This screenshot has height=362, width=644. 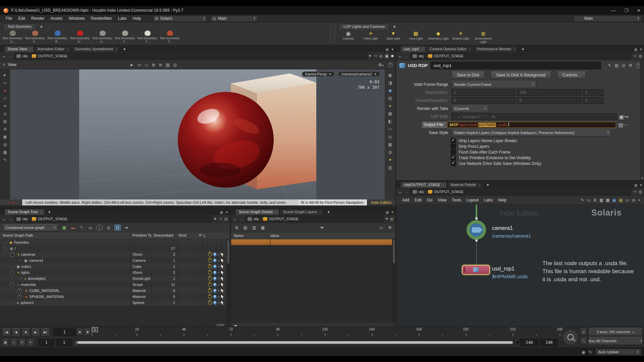 What do you see at coordinates (582, 200) in the screenshot?
I see `wrench-icon: ✎` at bounding box center [582, 200].